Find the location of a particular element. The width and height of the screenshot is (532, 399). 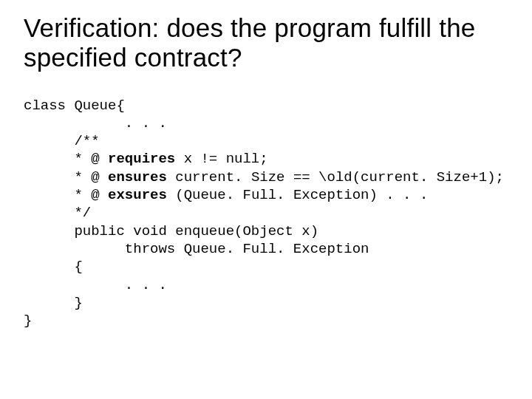

keyword-exsures: exsures is located at coordinates (137, 195).